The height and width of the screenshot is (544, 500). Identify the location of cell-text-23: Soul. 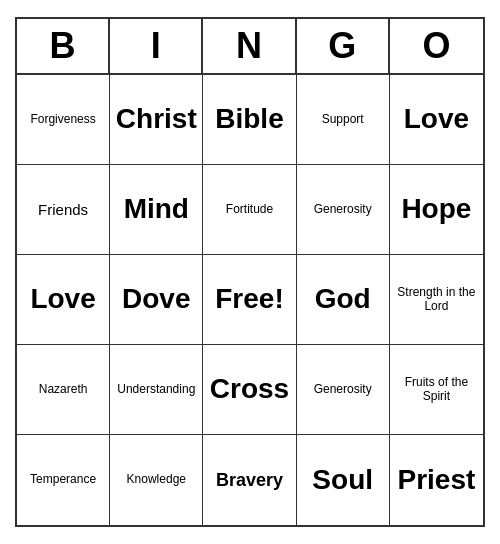
(342, 480).